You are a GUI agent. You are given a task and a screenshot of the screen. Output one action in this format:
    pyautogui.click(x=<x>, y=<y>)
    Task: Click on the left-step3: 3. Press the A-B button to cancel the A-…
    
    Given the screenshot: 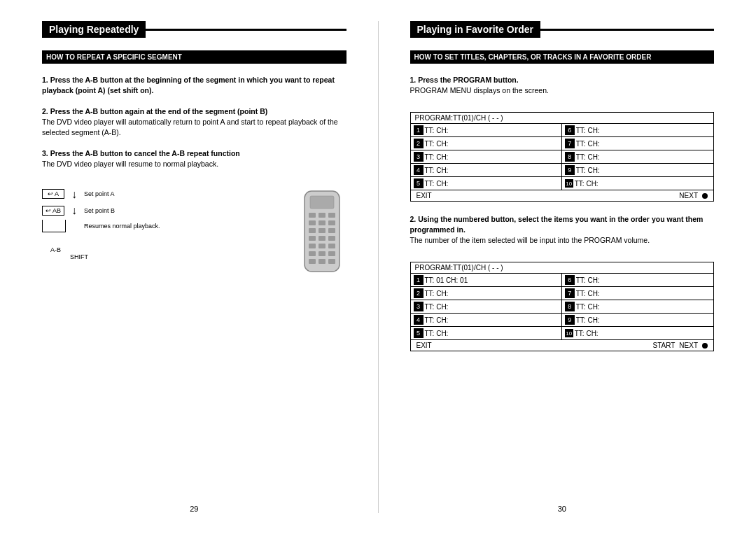 What is the action you would take?
    pyautogui.click(x=195, y=158)
    